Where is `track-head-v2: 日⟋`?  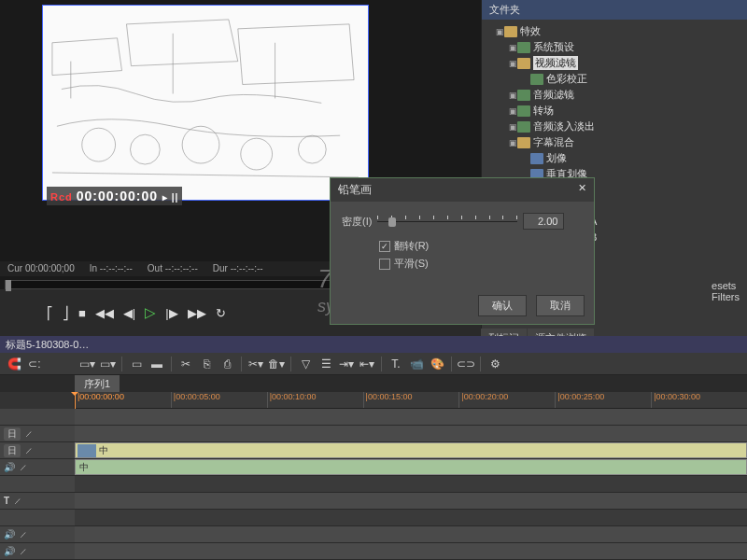
track-head-v2: 日⟋ is located at coordinates (37, 434).